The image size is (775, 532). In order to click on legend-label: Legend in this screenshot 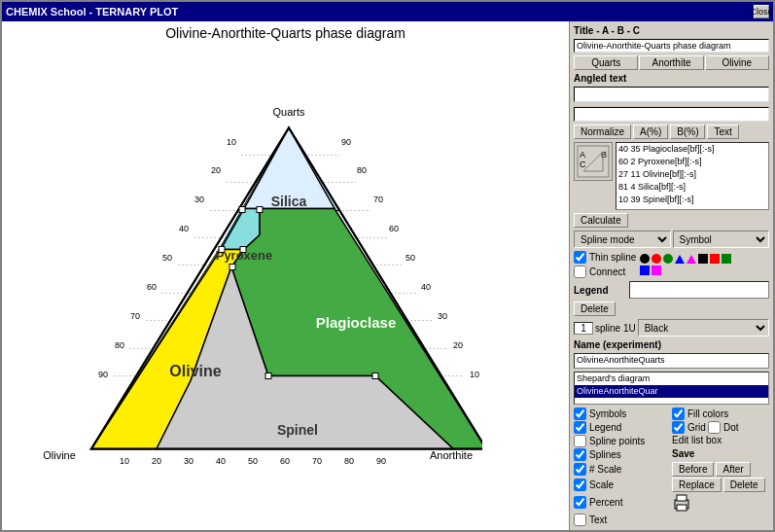, I will do `click(601, 290)`.